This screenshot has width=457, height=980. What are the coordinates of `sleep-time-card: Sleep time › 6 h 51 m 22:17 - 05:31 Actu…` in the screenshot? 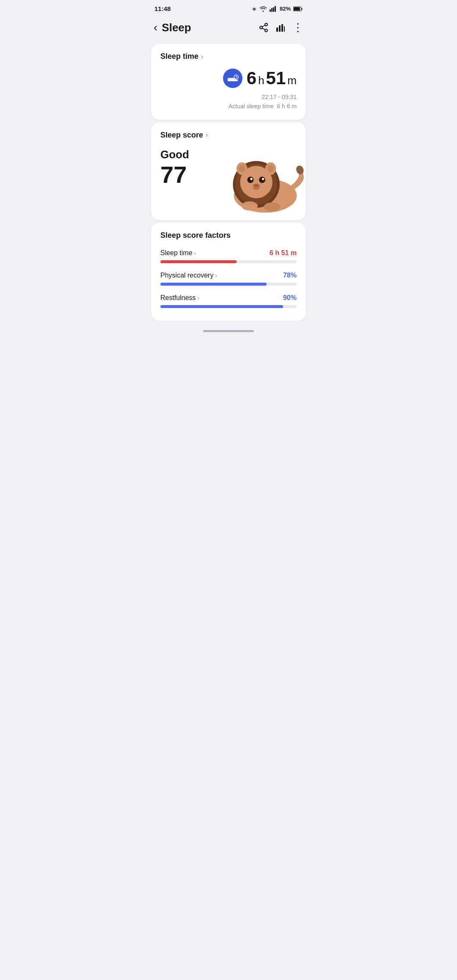 It's located at (228, 82).